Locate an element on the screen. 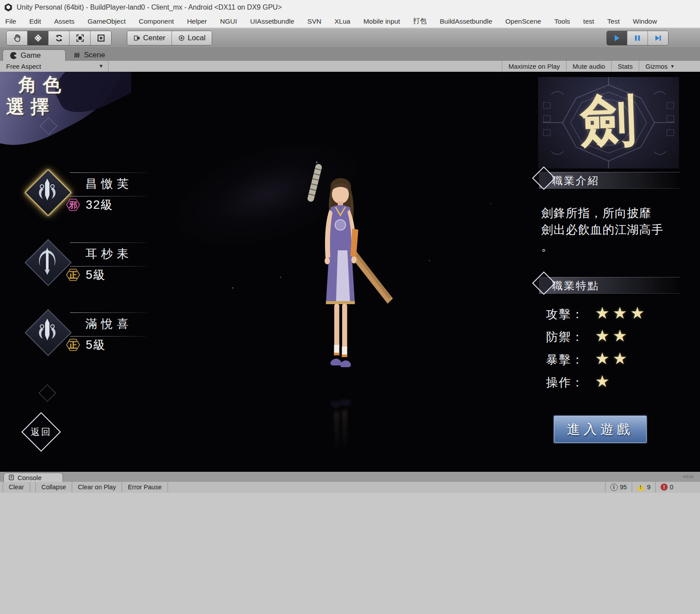 The image size is (700, 614). scene-tab-icon is located at coordinates (77, 55).